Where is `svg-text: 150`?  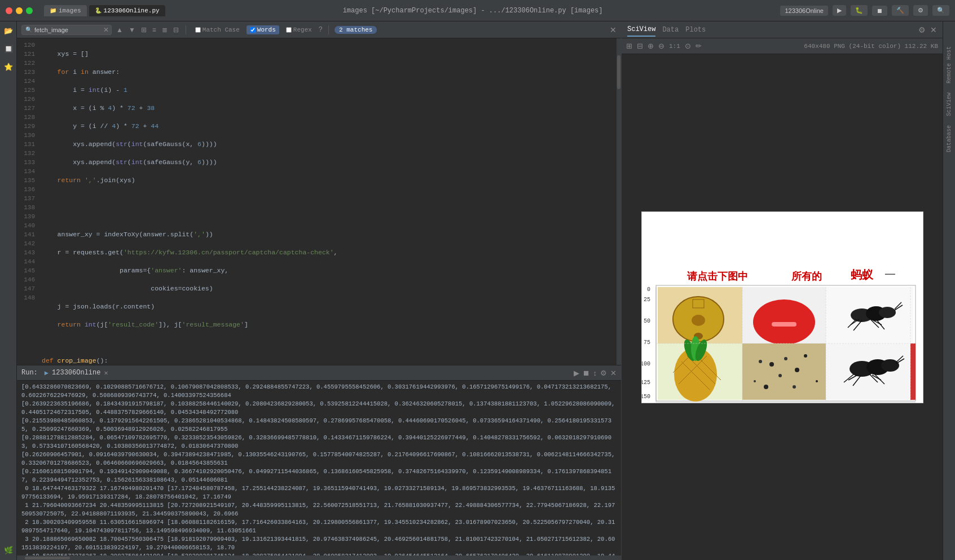 svg-text: 150 is located at coordinates (646, 397).